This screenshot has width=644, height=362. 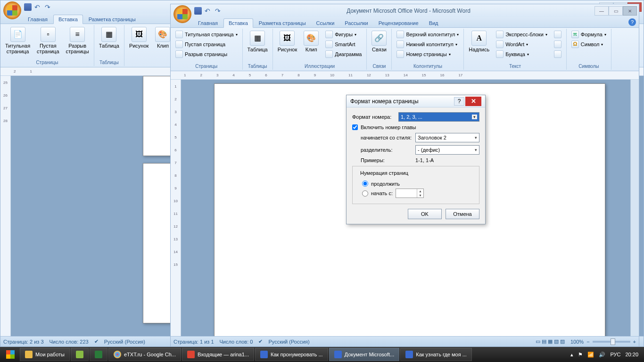 I want to click on window-title-2: Документ Microsoft Office Word - Microso…, so click(x=408, y=11).